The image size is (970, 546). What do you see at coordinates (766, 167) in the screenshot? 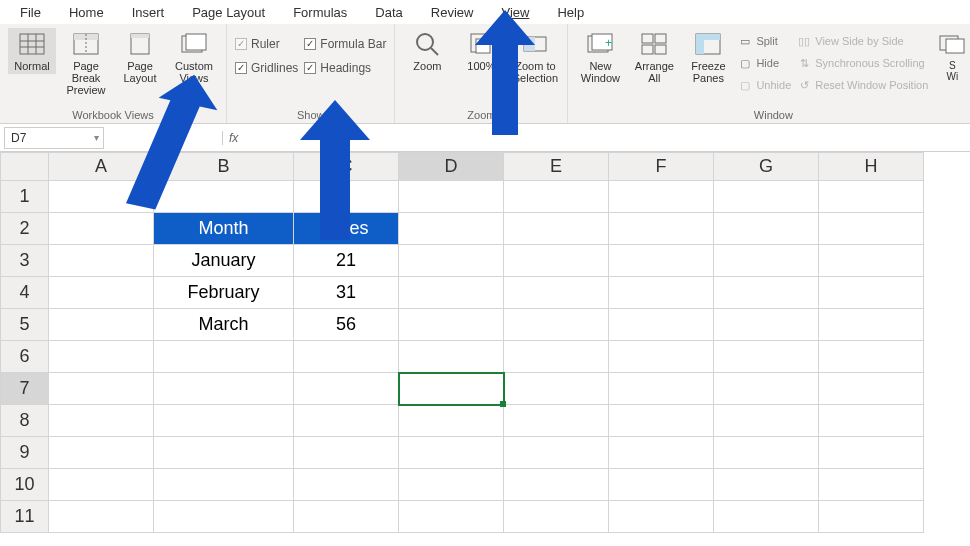
I see `col-header-g: G` at bounding box center [766, 167].